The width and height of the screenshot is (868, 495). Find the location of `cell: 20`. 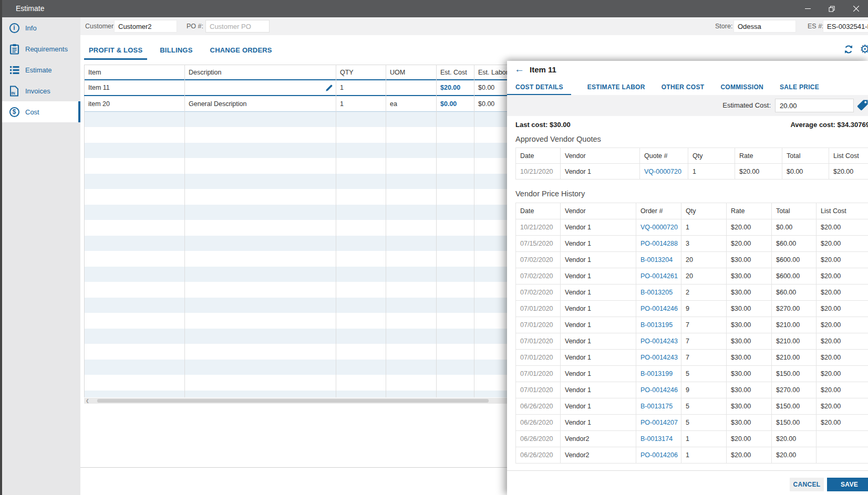

cell: 20 is located at coordinates (704, 276).